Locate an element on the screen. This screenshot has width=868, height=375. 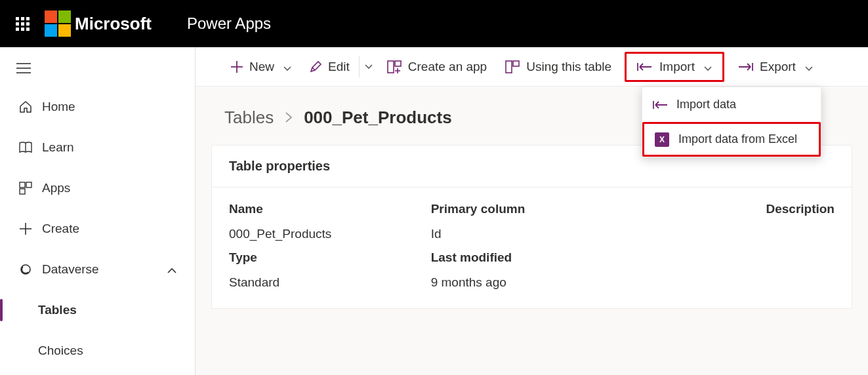
menu-item-label: Import data from Excel is located at coordinates (737, 139).